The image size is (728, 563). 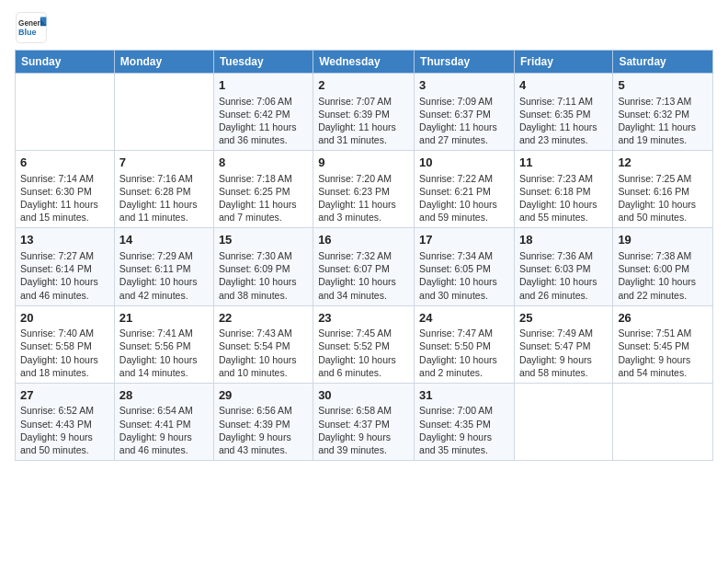 What do you see at coordinates (263, 396) in the screenshot?
I see `day-number: 29` at bounding box center [263, 396].